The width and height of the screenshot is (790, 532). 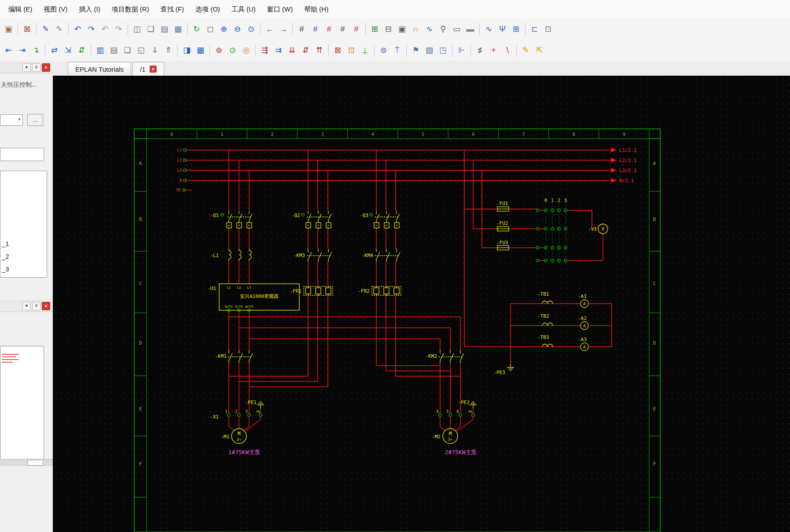 What do you see at coordinates (151, 29) in the screenshot?
I see `window-cascade-icon: ❏` at bounding box center [151, 29].